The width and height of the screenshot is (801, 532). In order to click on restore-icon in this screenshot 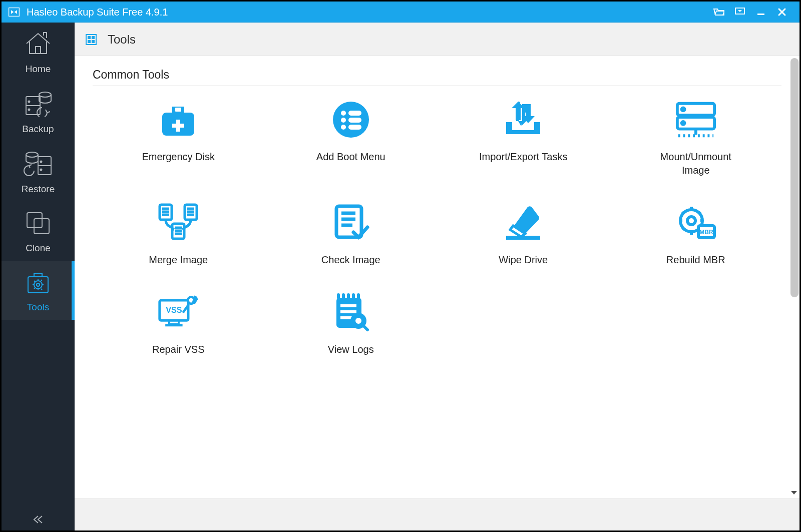, I will do `click(38, 164)`.